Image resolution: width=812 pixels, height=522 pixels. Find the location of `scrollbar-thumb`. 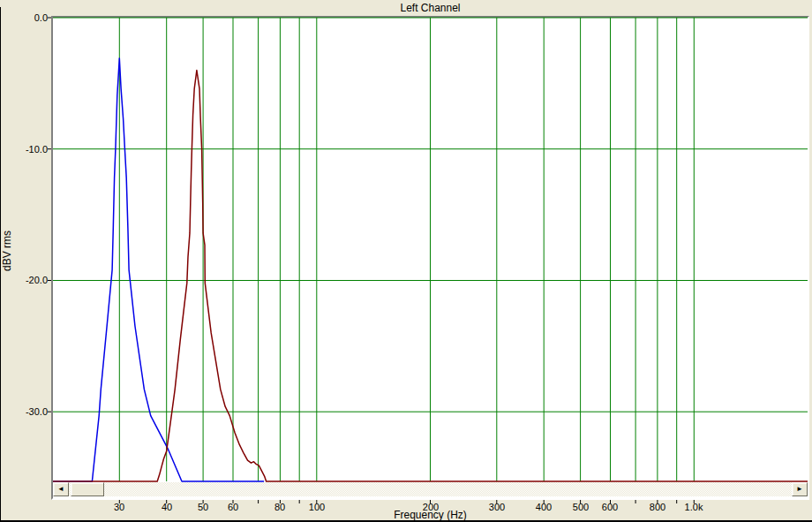

scrollbar-thumb is located at coordinates (87, 489).